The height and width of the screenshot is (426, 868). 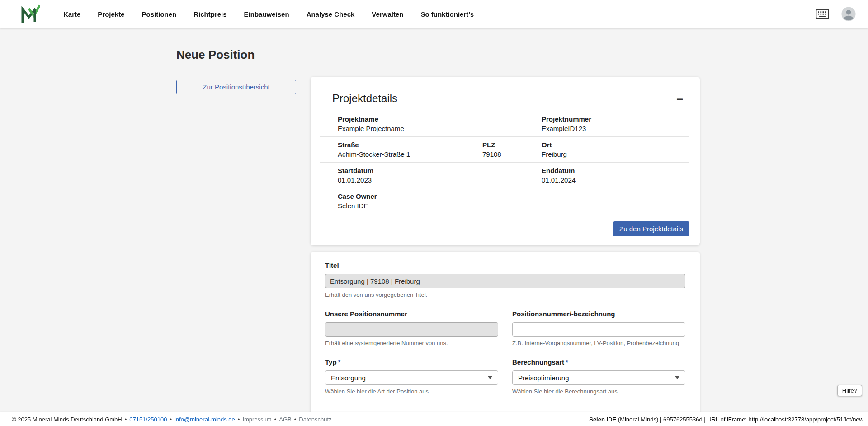 I want to click on projektname-label: Projektname, so click(x=410, y=119).